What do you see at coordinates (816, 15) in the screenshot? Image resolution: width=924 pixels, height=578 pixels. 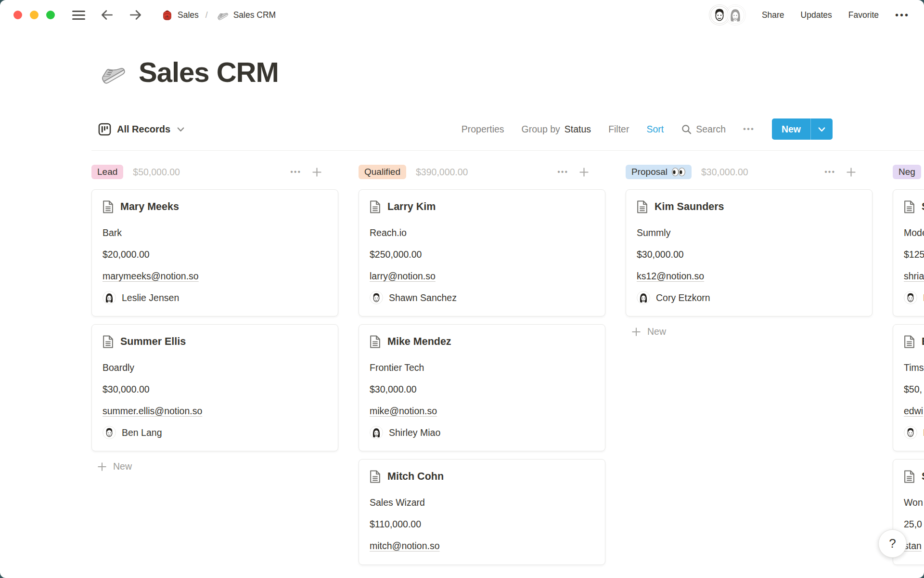 I see `updates-button: Updates` at bounding box center [816, 15].